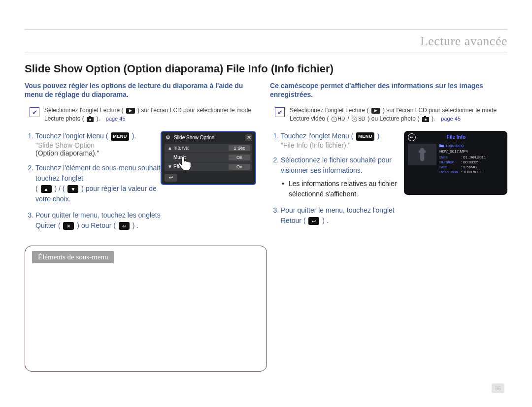 This screenshot has height=407, width=532. Describe the element at coordinates (97, 225) in the screenshot. I see `text: ) ou Retour (` at that location.